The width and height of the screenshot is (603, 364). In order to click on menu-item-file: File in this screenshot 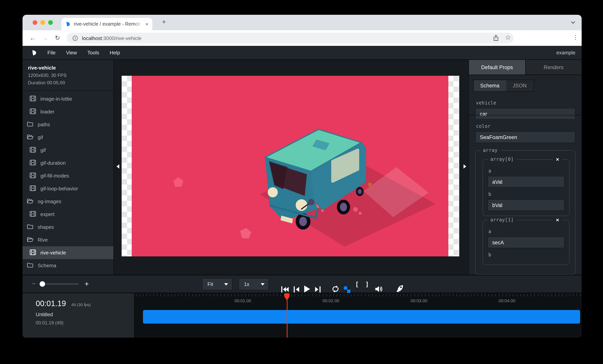, I will do `click(51, 53)`.